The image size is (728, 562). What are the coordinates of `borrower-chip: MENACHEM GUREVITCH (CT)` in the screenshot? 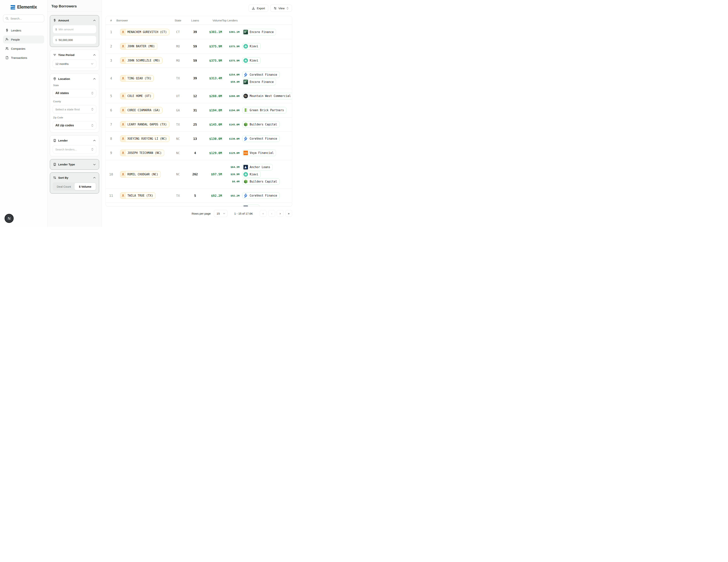 It's located at (145, 32).